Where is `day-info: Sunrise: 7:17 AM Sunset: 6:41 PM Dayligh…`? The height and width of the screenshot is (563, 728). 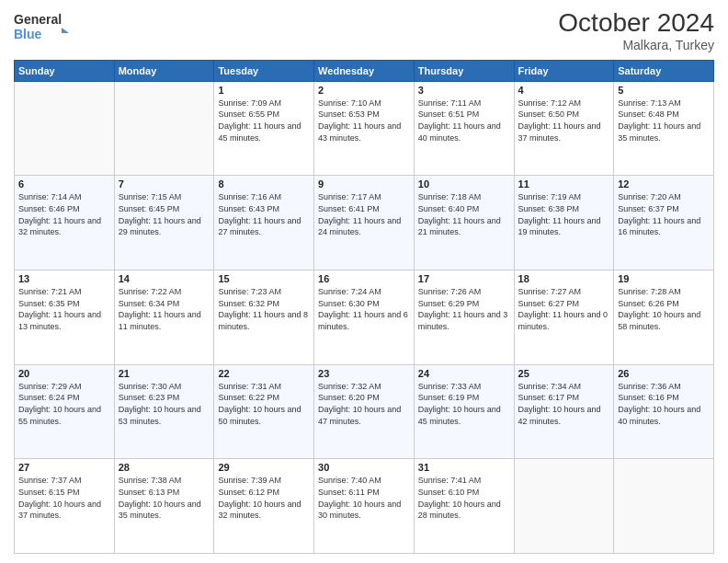 day-info: Sunrise: 7:17 AM Sunset: 6:41 PM Dayligh… is located at coordinates (364, 214).